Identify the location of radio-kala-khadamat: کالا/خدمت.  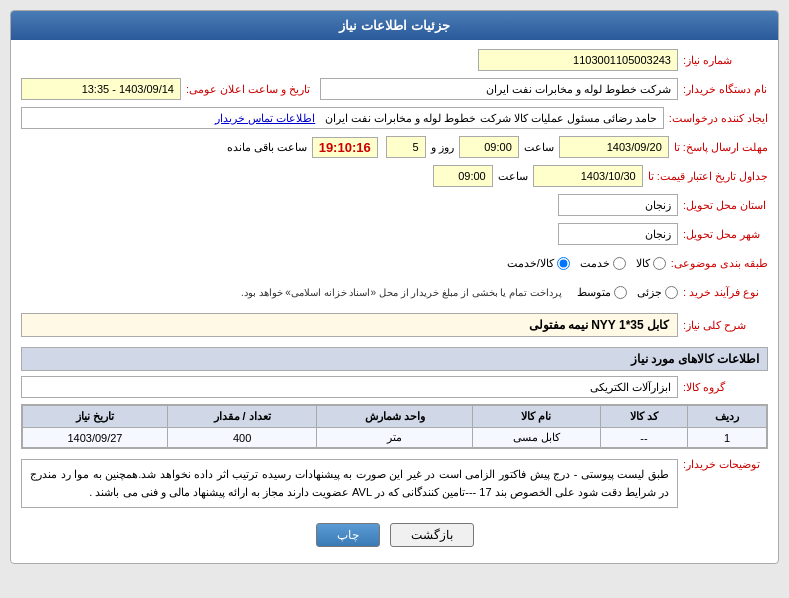
(538, 264).